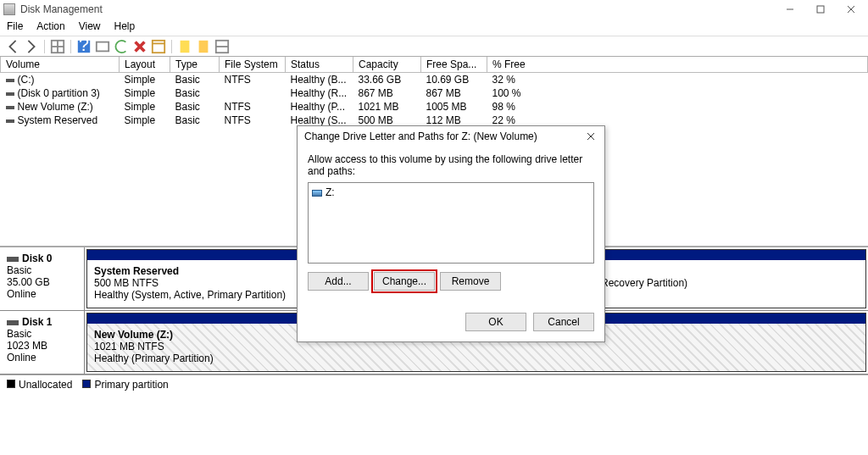  What do you see at coordinates (15, 26) in the screenshot?
I see `menu-file: File` at bounding box center [15, 26].